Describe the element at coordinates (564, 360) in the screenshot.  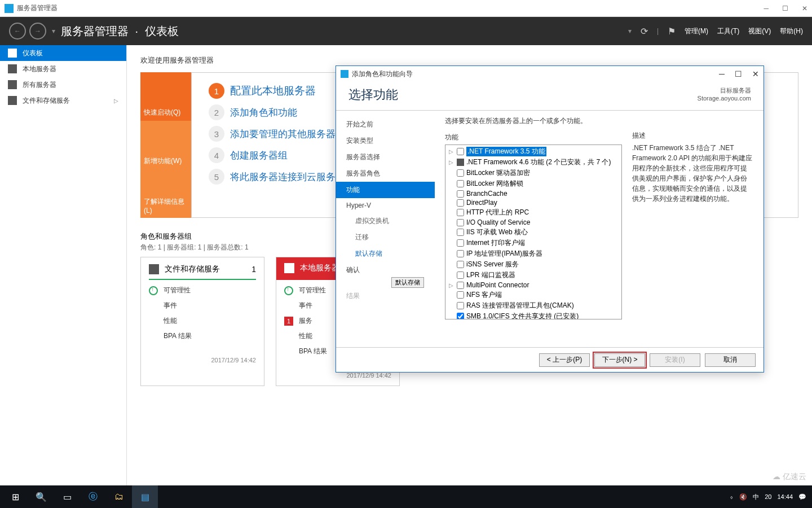
I see `prev-button: < 上一步(P)` at that location.